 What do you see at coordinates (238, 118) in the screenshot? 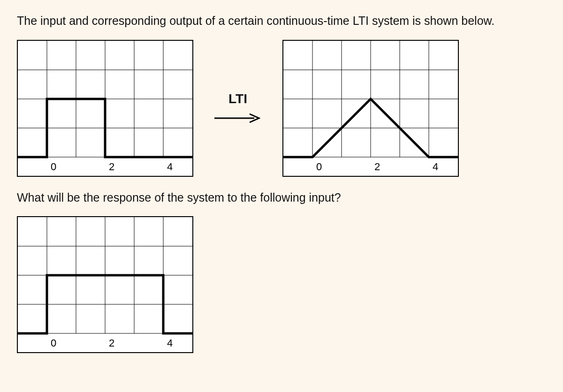
I see `arrow-icon` at bounding box center [238, 118].